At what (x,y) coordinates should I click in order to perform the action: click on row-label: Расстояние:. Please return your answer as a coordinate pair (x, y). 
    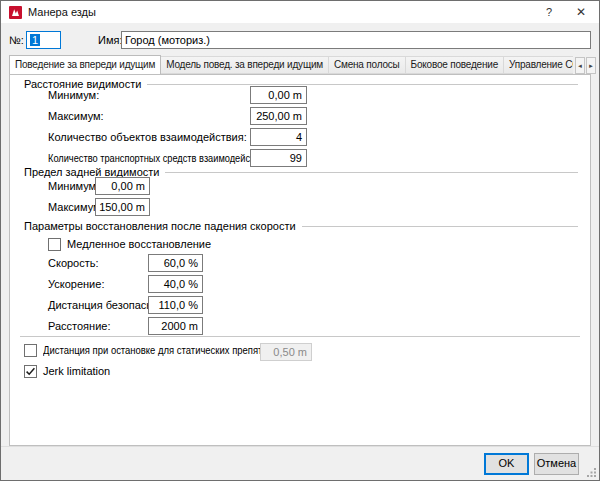
    Looking at the image, I should click on (79, 326).